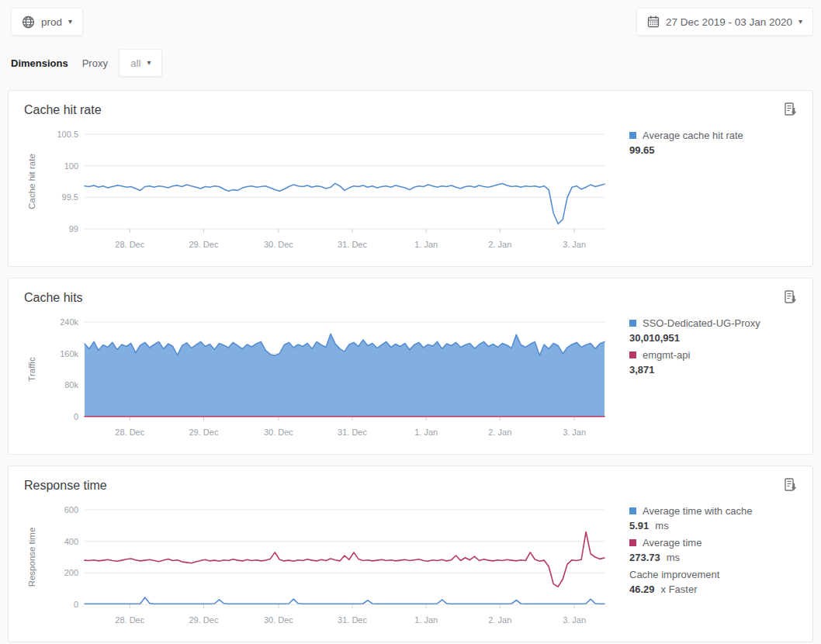 The height and width of the screenshot is (644, 821). I want to click on cache-hits-chart: 240k160k80k028. Dec29. Dec30. Dec31. Dec…, so click(319, 379).